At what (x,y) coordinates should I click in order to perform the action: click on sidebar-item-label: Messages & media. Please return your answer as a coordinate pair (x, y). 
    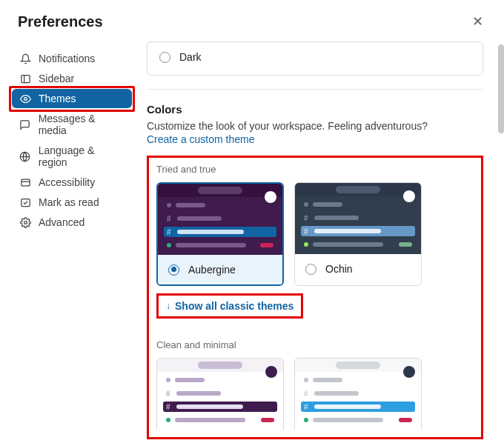
    Looking at the image, I should click on (82, 124).